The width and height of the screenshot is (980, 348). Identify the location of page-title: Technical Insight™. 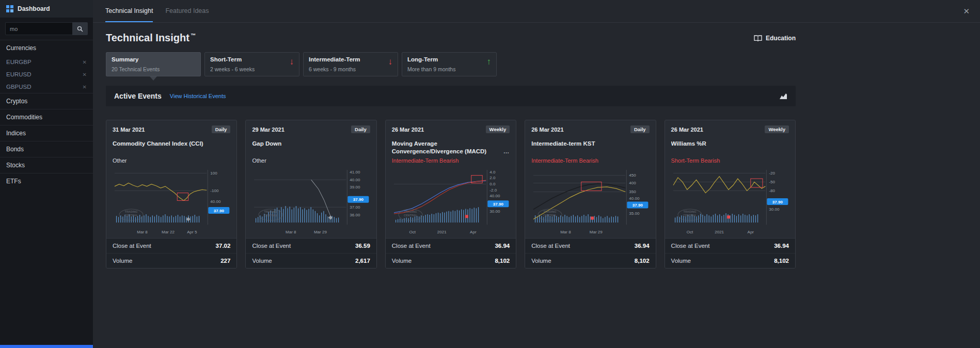
(151, 38).